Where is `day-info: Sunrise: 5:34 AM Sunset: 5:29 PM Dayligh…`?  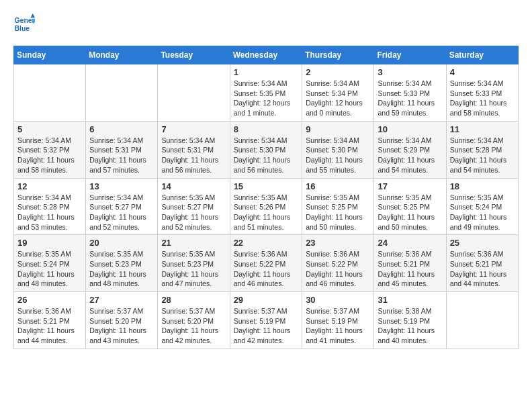 day-info: Sunrise: 5:34 AM Sunset: 5:29 PM Dayligh… is located at coordinates (410, 156).